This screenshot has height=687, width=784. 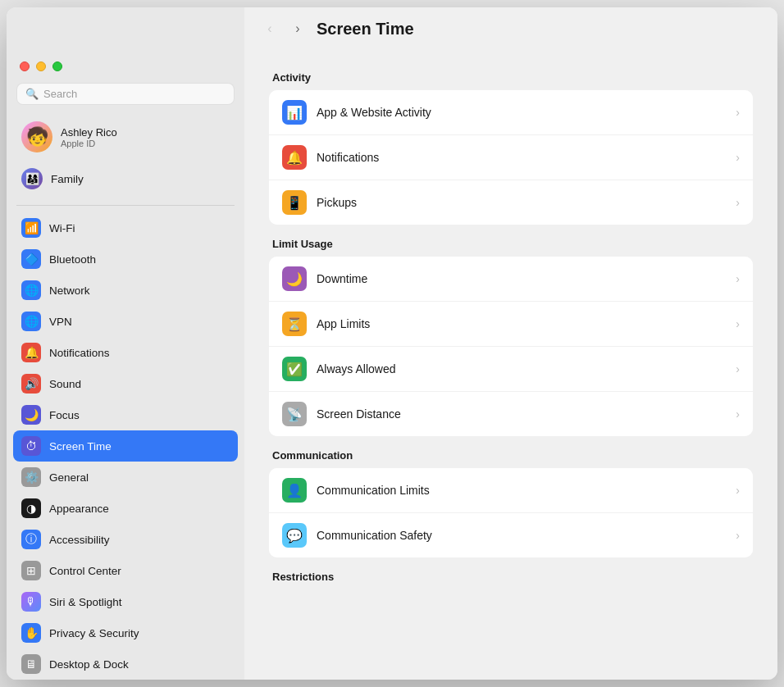 What do you see at coordinates (31, 602) in the screenshot?
I see `siri-icon: 🎙` at bounding box center [31, 602].